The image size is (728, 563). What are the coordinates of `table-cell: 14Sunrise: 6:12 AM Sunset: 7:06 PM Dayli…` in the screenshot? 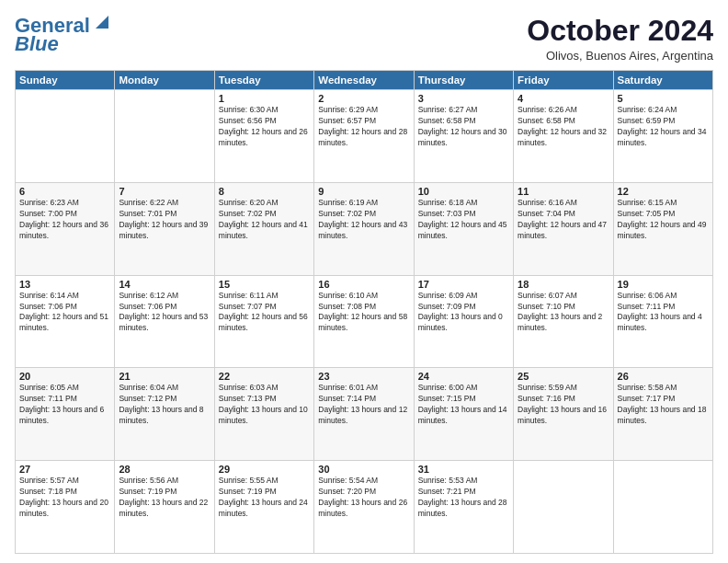 It's located at (165, 322).